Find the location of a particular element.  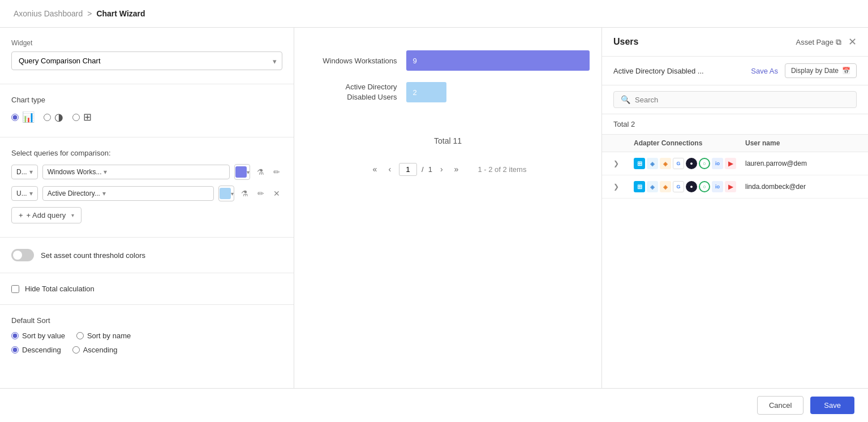

threshold-label: Set asset count threshold colors is located at coordinates (93, 256).